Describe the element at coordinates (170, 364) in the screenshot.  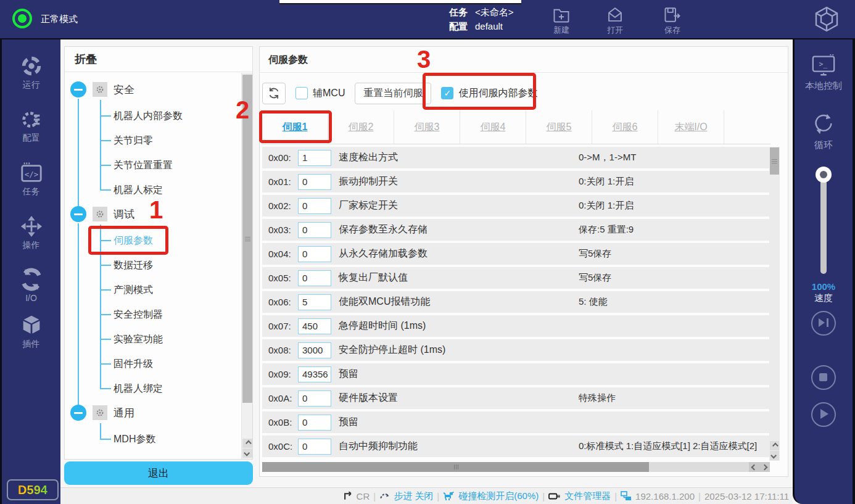
I see `tree-item: 固件升级` at that location.